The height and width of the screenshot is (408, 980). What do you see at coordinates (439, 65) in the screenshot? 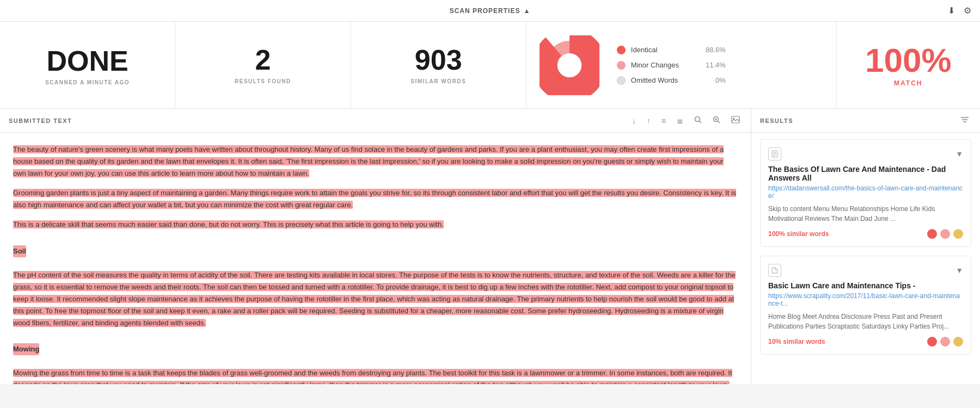
I see `similar-words-block: 903 SIMILAR WORDS` at bounding box center [439, 65].